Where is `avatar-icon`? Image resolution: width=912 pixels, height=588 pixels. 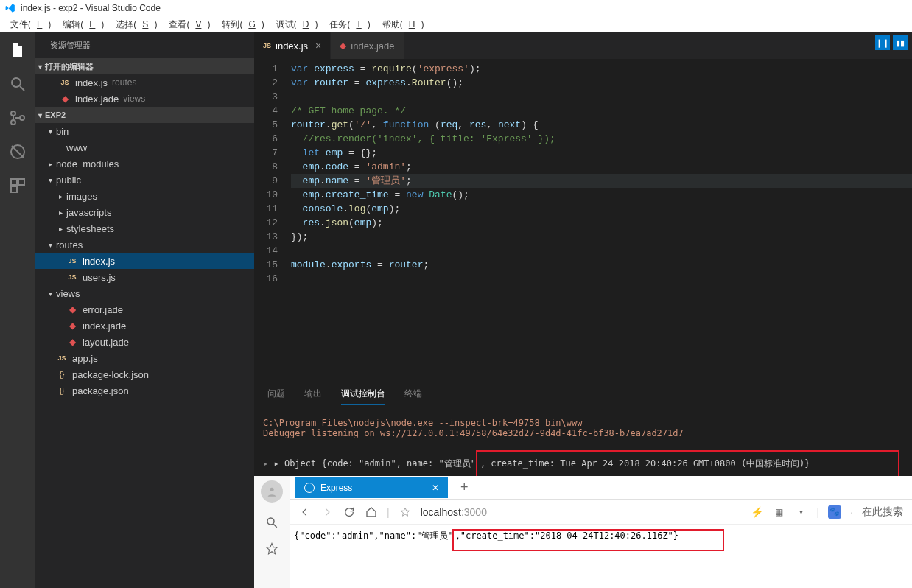 avatar-icon is located at coordinates (272, 491).